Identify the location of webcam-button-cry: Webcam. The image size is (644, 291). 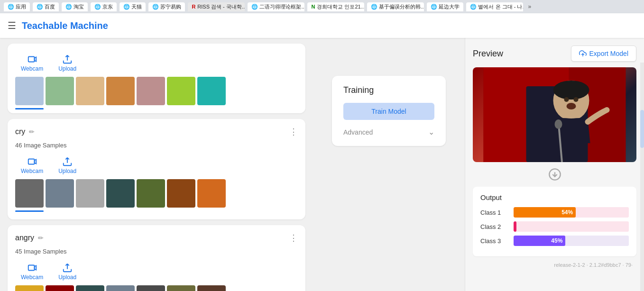
(32, 165).